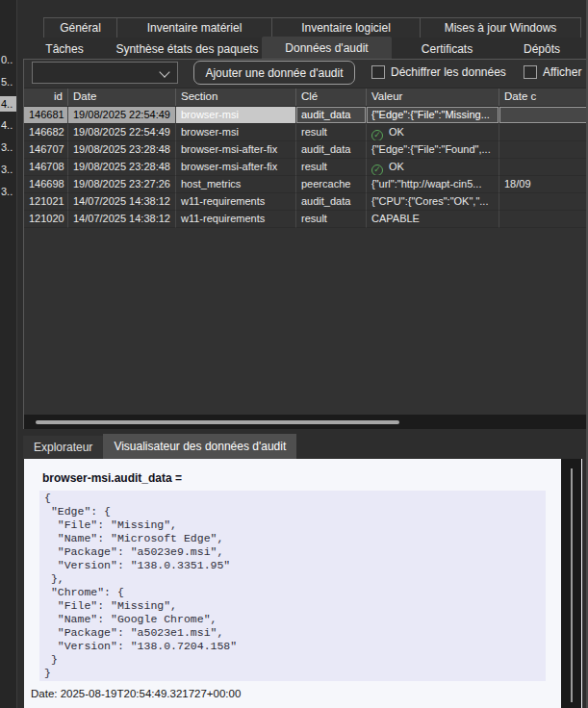 This screenshot has height=708, width=588. What do you see at coordinates (543, 185) in the screenshot?
I see `cell-datec: 18/09` at bounding box center [543, 185].